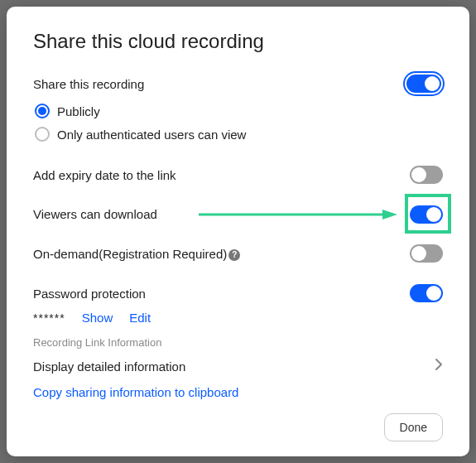 The image size is (476, 463). What do you see at coordinates (89, 84) in the screenshot?
I see `share-recording-label: Share this recording` at bounding box center [89, 84].